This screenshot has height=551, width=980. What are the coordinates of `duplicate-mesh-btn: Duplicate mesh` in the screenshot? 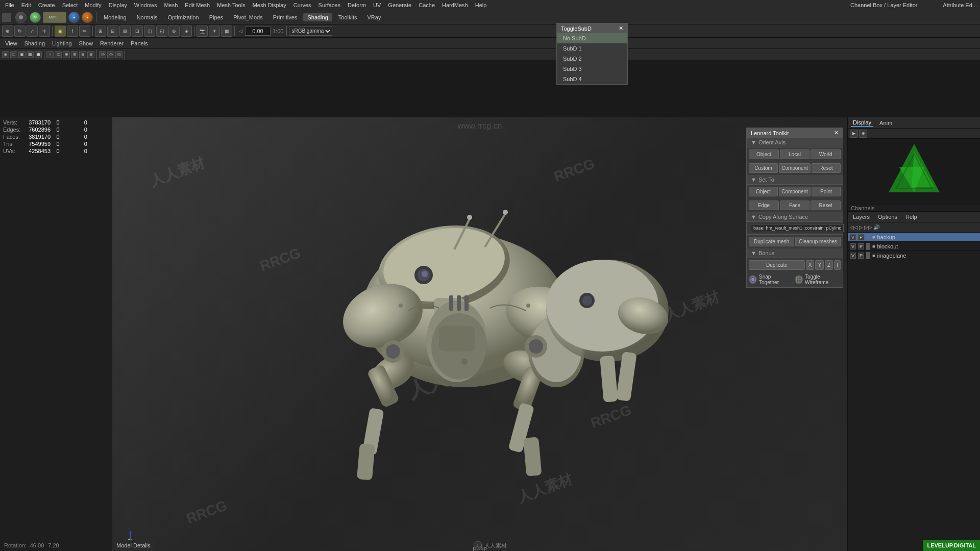 It's located at (772, 242).